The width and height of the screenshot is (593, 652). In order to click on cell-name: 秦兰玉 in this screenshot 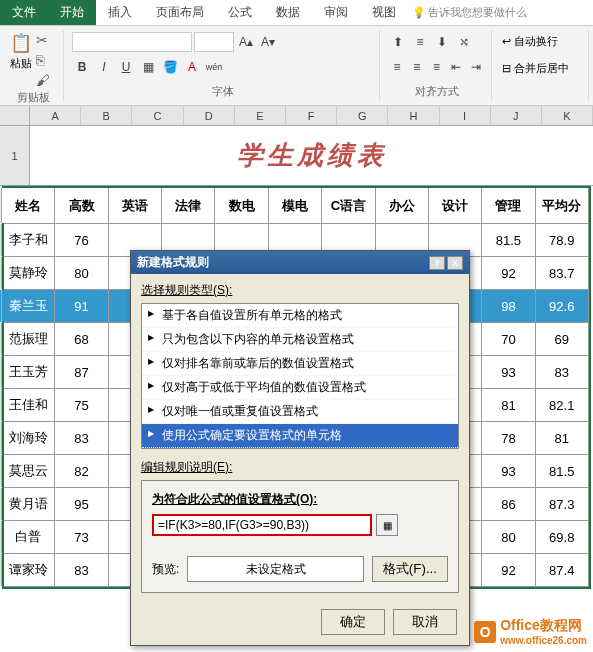, I will do `click(28, 306)`.